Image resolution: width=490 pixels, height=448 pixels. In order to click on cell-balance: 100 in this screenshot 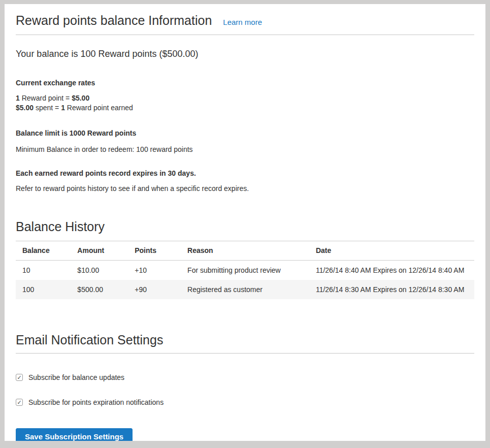, I will do `click(43, 290)`.